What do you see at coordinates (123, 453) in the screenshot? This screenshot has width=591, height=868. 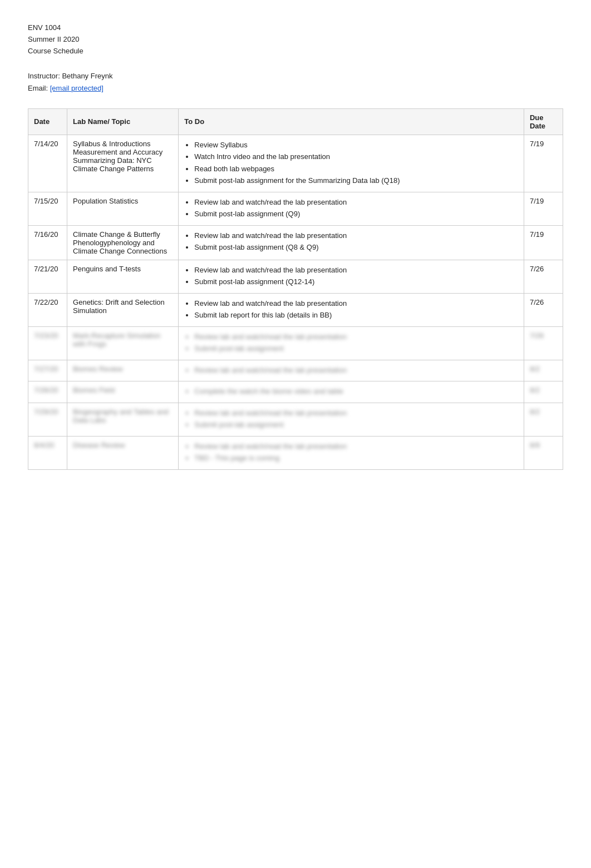 I see `cell-lab: Disease Review` at bounding box center [123, 453].